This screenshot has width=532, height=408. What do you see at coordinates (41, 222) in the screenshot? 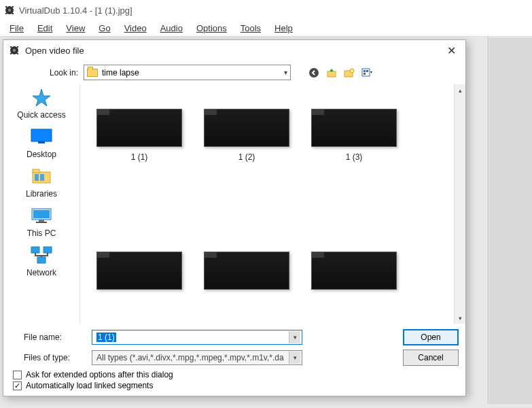
I see `place-this-pc: This PC` at bounding box center [41, 222].